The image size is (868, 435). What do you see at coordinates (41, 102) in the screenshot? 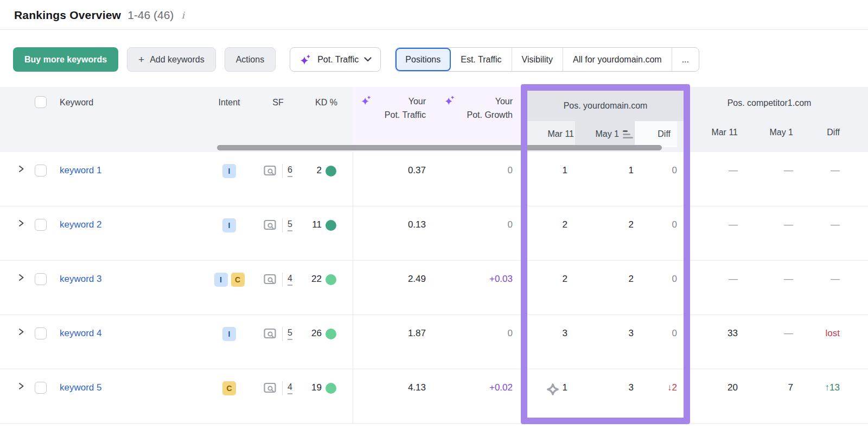
I see `select-all-checkbox` at bounding box center [41, 102].